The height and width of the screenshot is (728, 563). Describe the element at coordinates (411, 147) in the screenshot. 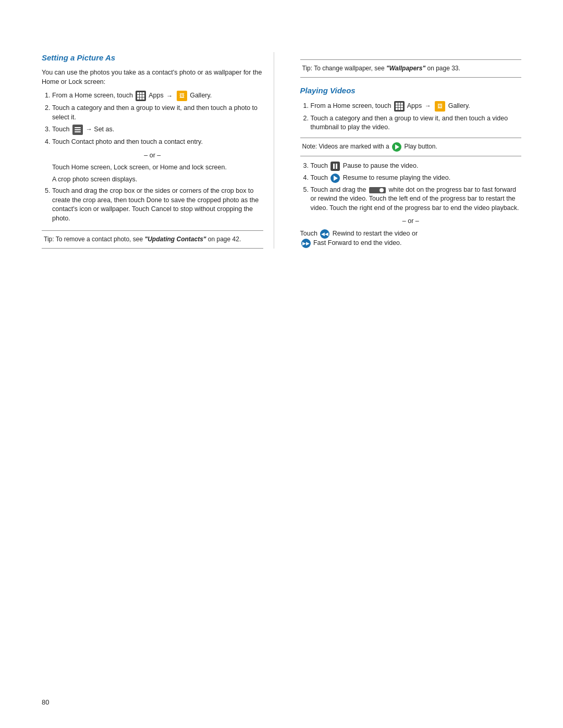

I see `note-box: Note: Videos are marked with a Play butt…` at that location.